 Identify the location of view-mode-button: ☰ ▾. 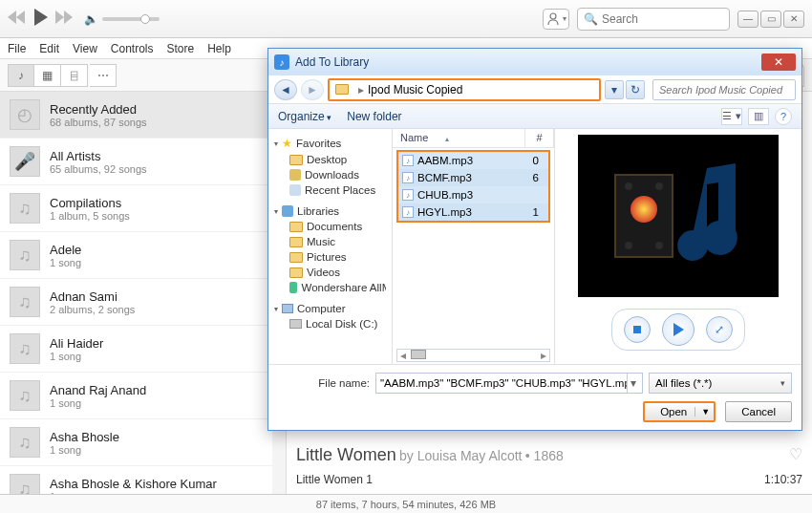
(732, 117).